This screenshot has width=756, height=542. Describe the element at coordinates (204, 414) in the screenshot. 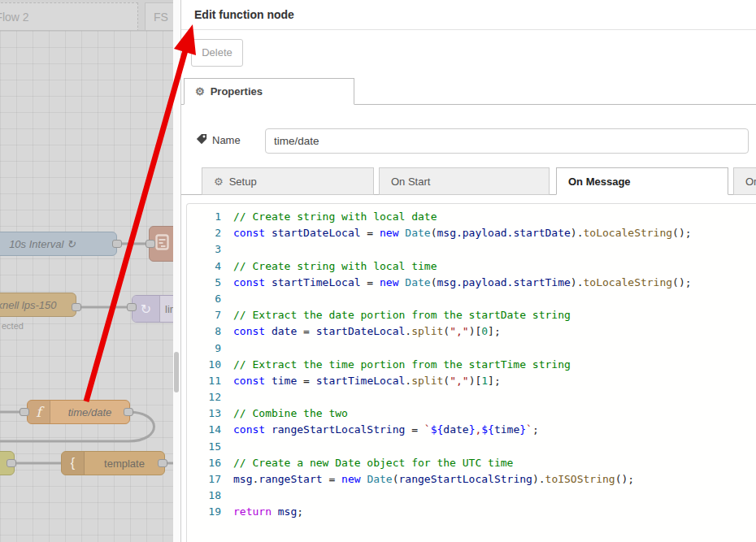

I see `line-number: 13` at that location.